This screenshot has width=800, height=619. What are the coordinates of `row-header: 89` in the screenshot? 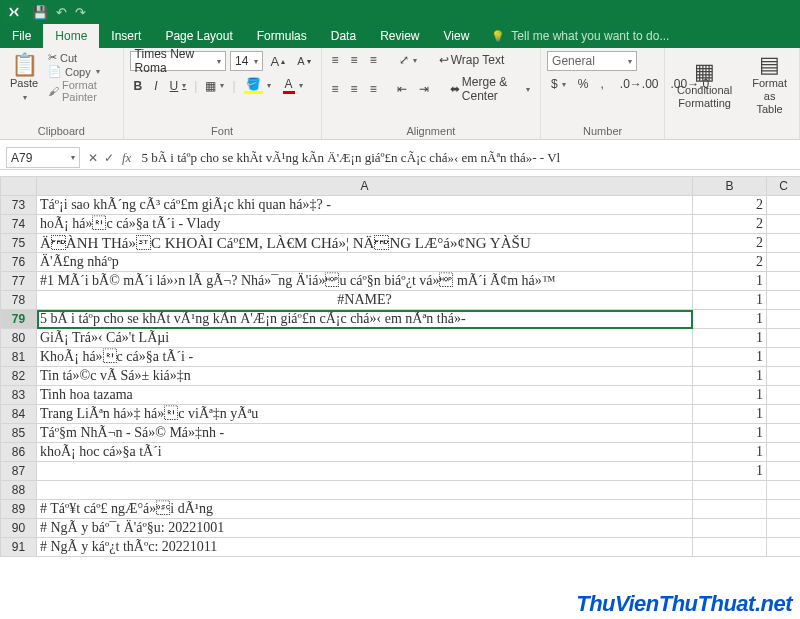 It's located at (19, 510).